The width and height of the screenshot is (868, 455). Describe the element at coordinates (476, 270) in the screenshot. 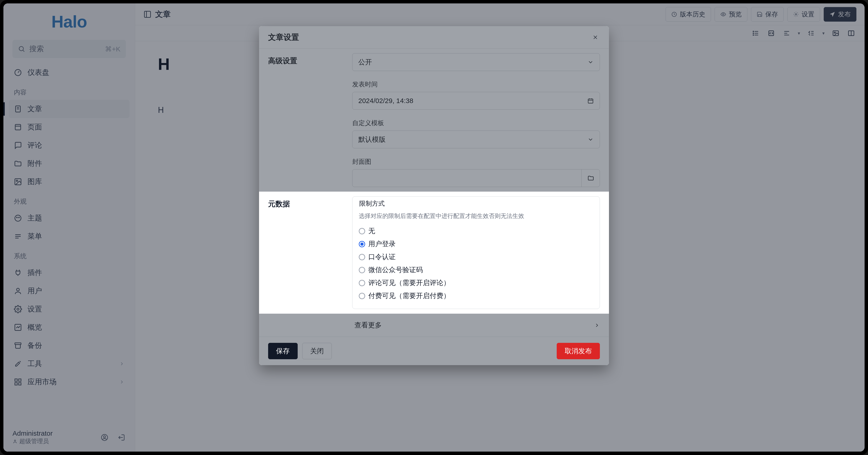

I see `restrict-option: 微信公众号验证码` at that location.